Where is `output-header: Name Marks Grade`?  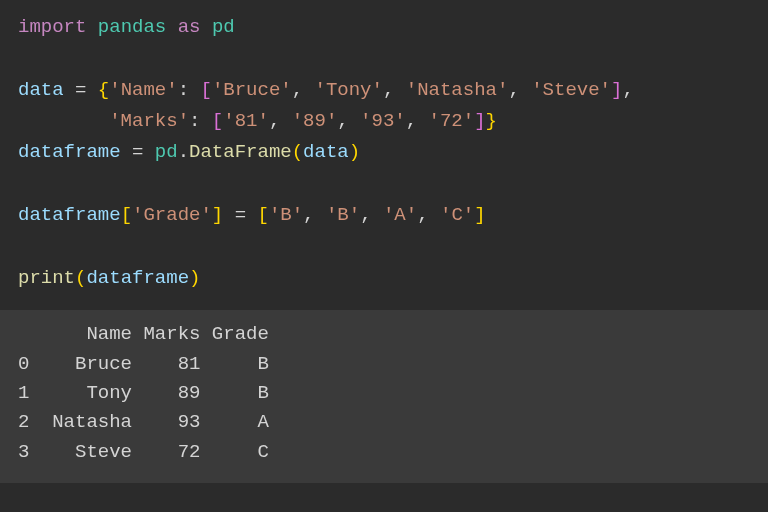 output-header: Name Marks Grade is located at coordinates (144, 334).